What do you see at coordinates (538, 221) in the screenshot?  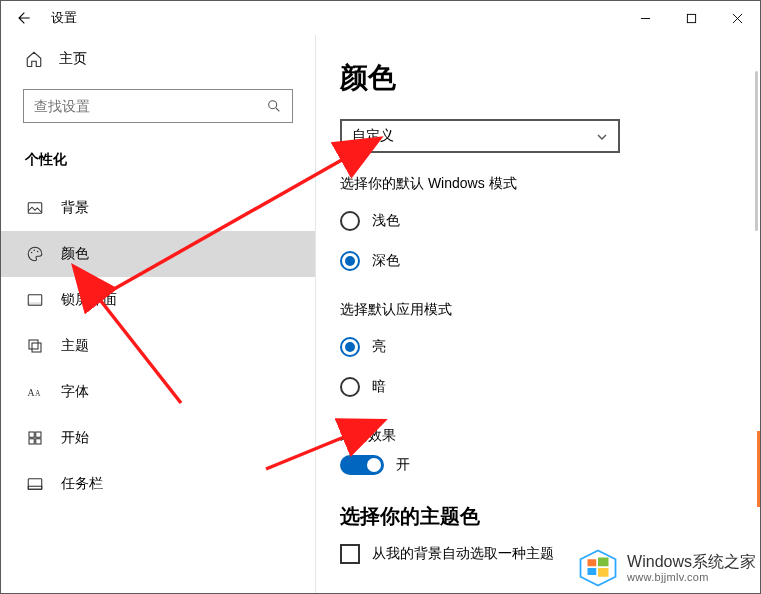 I see `windows-mode-light: 浅色` at bounding box center [538, 221].